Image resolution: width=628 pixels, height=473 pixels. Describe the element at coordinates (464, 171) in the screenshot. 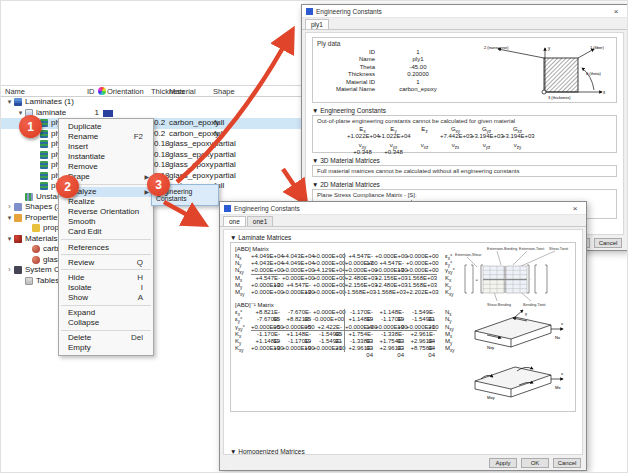

I see `matrices-3d-box: Full material matrices cannot be calcula…` at that location.